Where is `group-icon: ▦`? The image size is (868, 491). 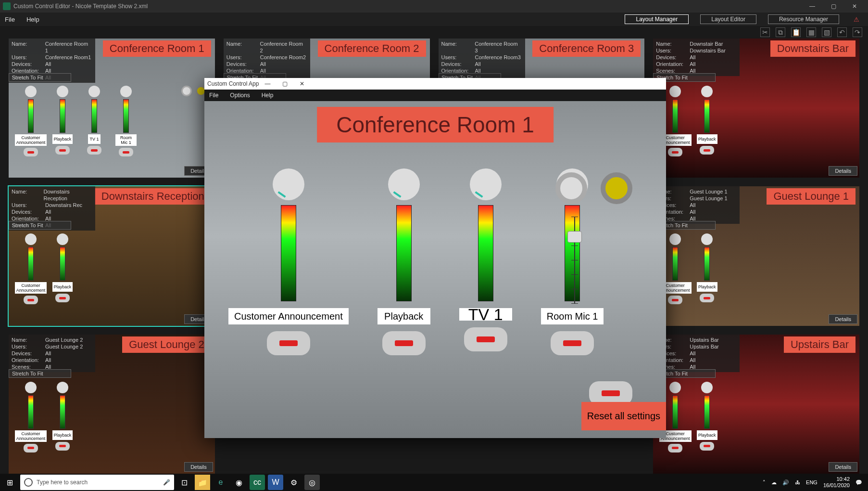
group-icon: ▦ is located at coordinates (811, 32).